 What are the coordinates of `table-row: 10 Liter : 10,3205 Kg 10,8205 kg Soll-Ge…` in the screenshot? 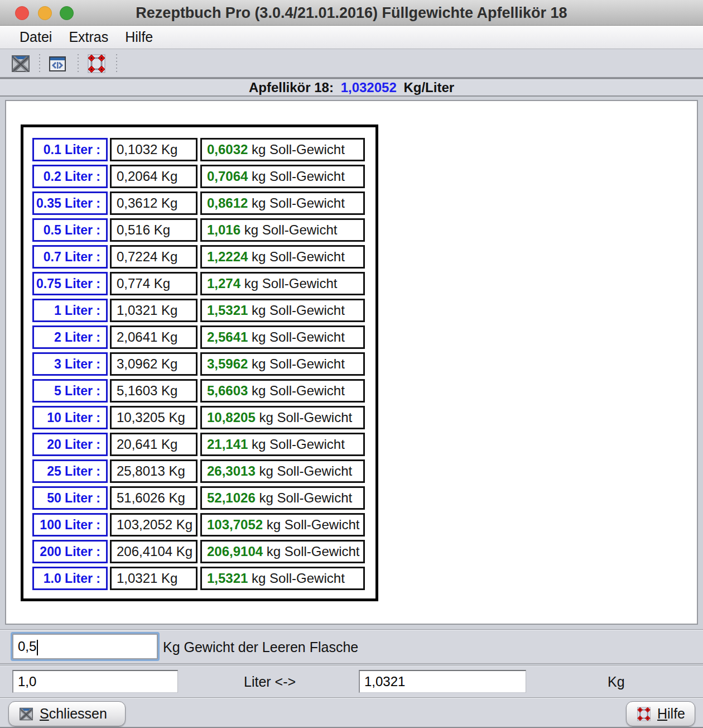 It's located at (204, 418).